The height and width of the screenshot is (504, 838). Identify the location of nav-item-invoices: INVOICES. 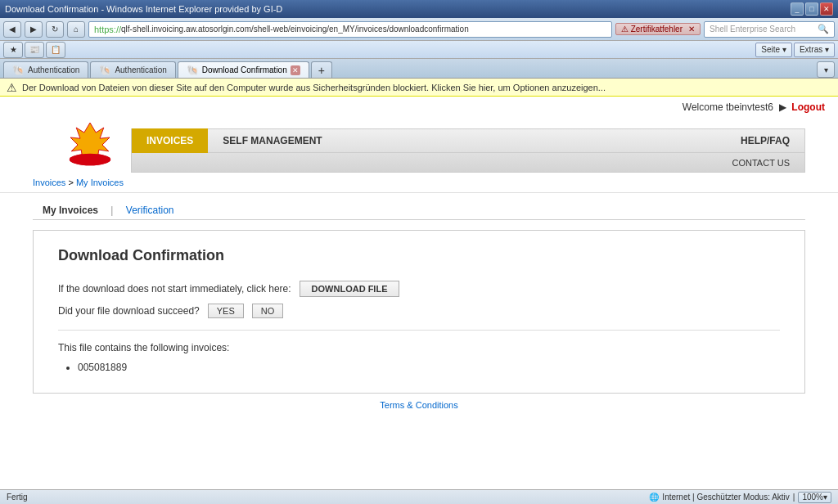
(170, 141).